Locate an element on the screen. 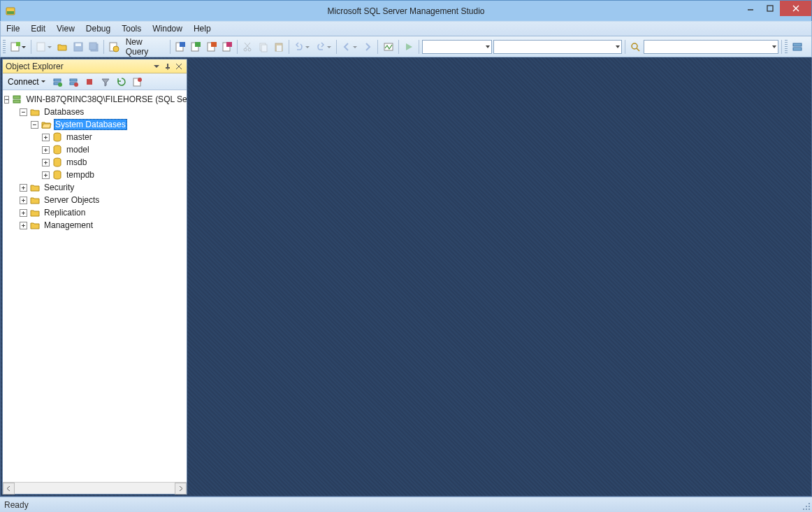  xmla-query-button is located at coordinates (227, 47).